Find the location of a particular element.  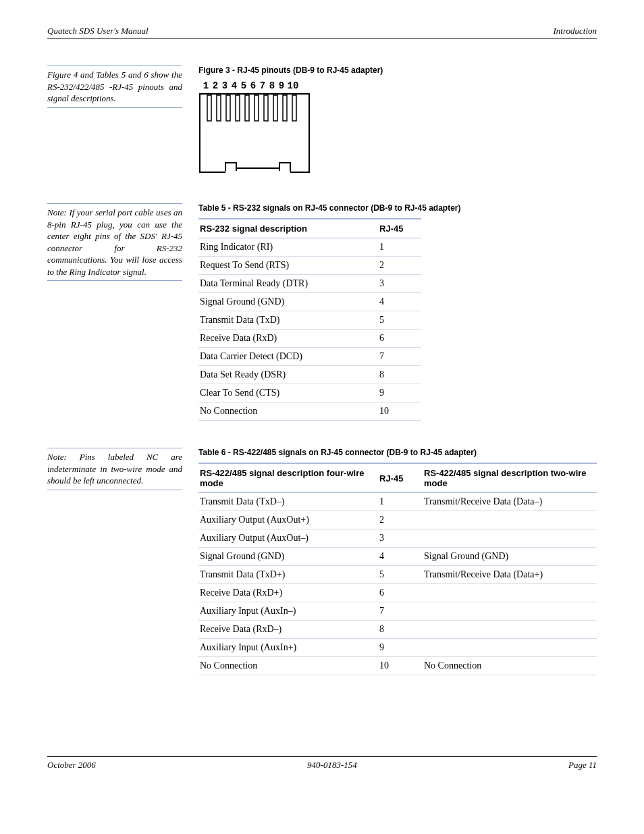

pin-number: 1 is located at coordinates (206, 86).